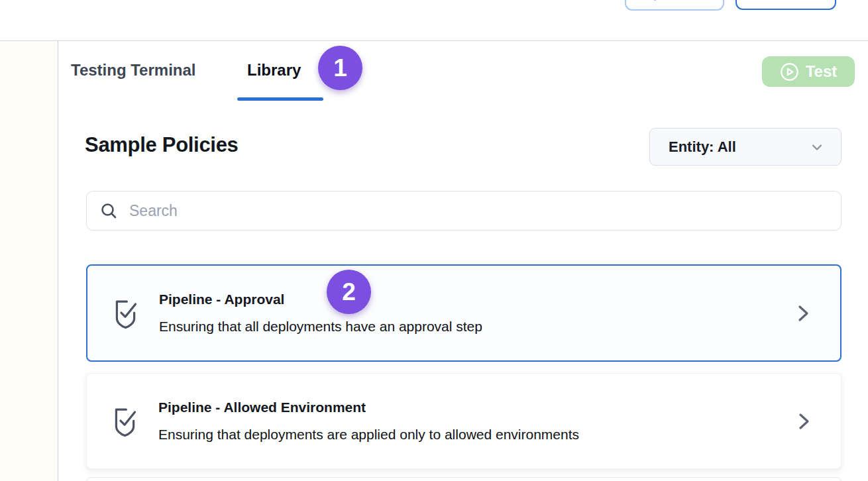  Describe the element at coordinates (280, 99) in the screenshot. I see `active-tab-underline` at that location.